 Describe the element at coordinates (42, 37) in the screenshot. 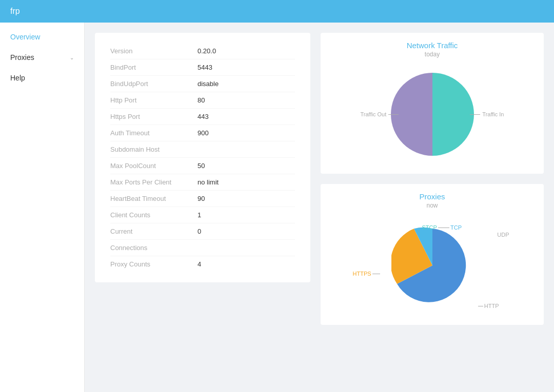

I see `sidebar-item-overview: Overview` at that location.